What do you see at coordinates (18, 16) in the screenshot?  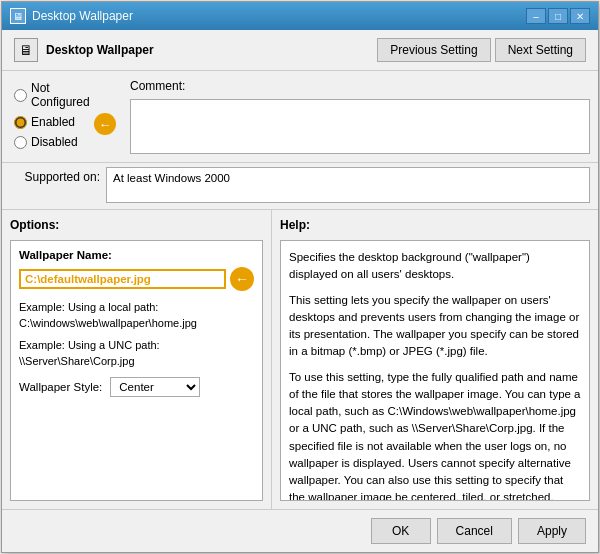 I see `window-icon: 🖥` at bounding box center [18, 16].